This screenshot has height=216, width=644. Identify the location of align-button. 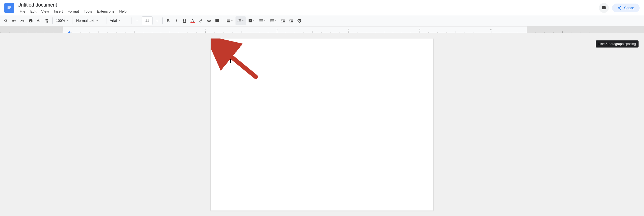
(230, 21).